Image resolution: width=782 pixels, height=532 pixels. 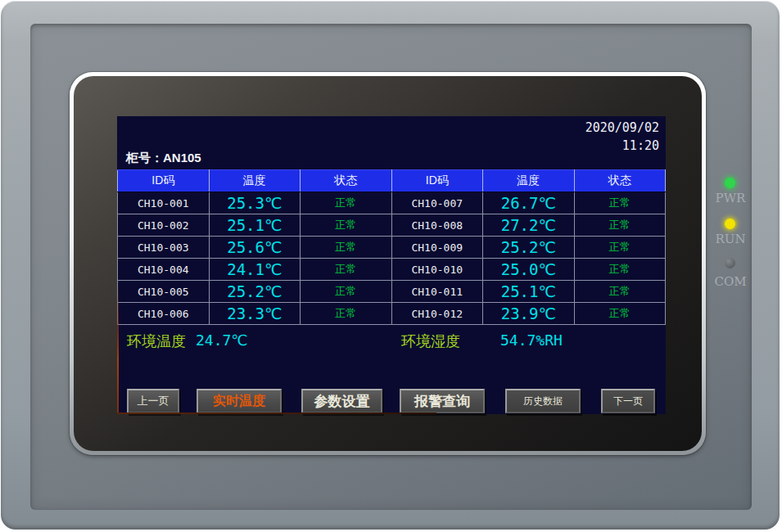 I want to click on pwr-led-label: PWR, so click(x=730, y=198).